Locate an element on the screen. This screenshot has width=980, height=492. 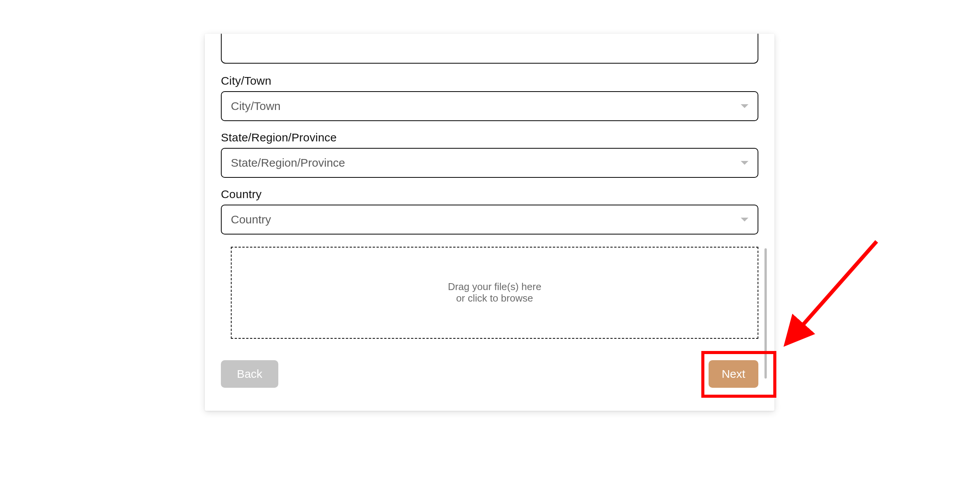
state-label: State/Region/Province is located at coordinates (490, 138).